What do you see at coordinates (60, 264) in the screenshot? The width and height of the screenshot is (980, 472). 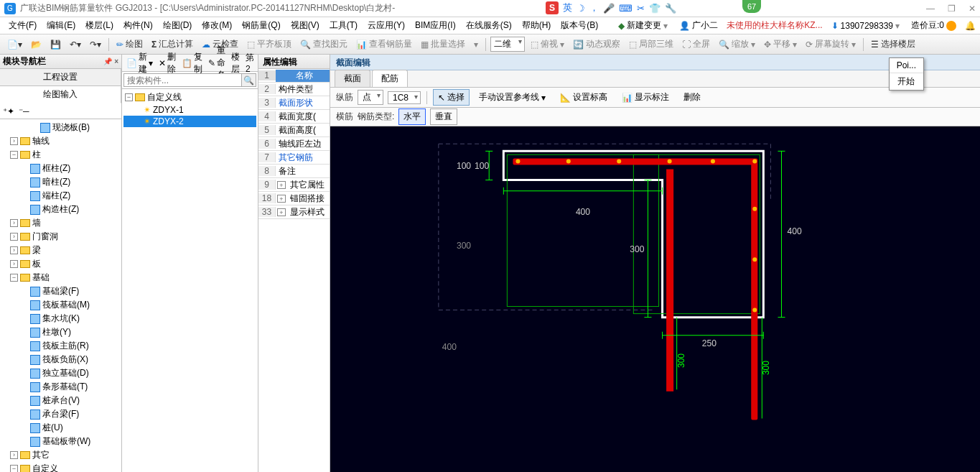 I see `tree-item: ›板` at bounding box center [60, 264].